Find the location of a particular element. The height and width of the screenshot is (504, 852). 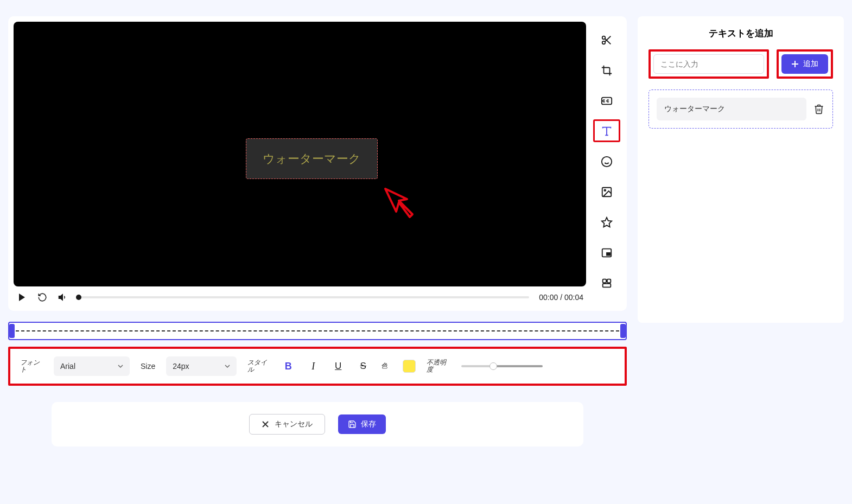

text-input is located at coordinates (709, 64).